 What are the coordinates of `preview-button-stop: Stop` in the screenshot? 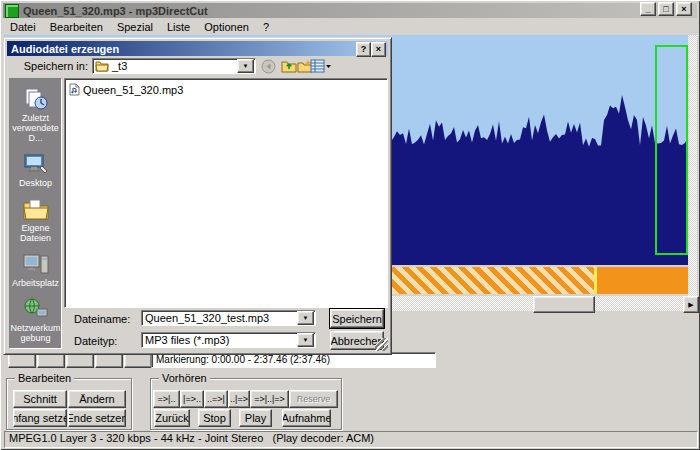 It's located at (214, 418).